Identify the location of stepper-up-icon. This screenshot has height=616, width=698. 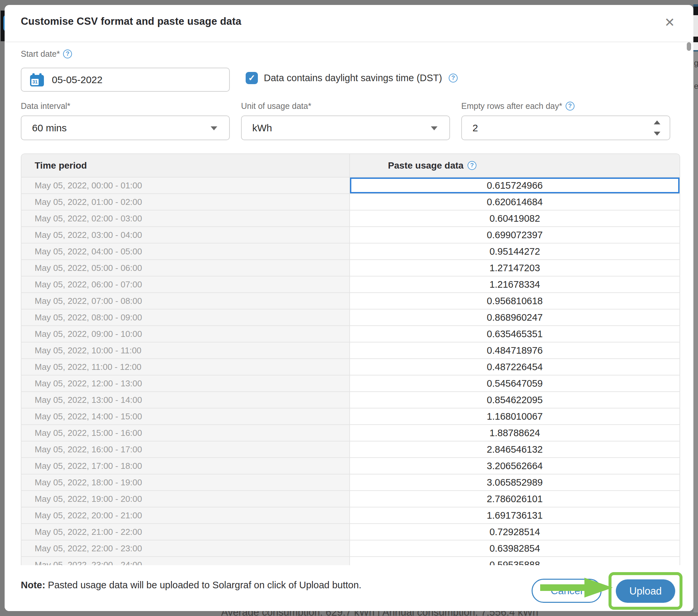
(657, 122).